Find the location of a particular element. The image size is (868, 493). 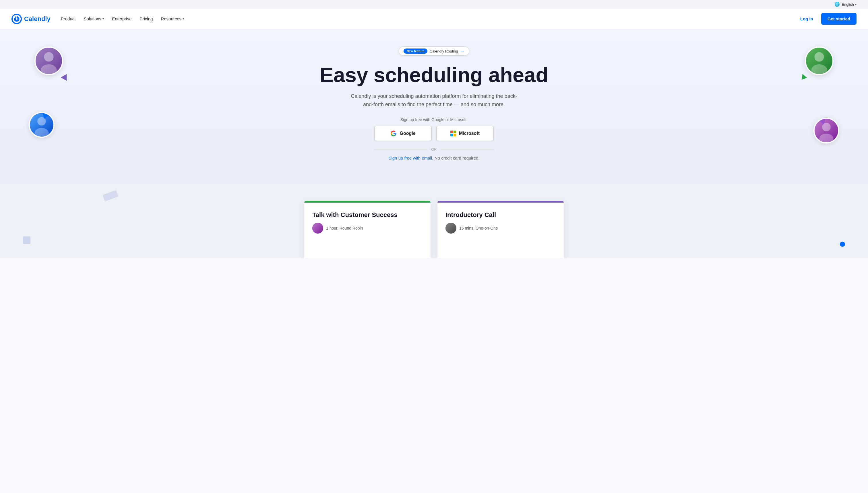

card-introductory-call: Introductory Call 15 mins, One-on-One is located at coordinates (501, 230).